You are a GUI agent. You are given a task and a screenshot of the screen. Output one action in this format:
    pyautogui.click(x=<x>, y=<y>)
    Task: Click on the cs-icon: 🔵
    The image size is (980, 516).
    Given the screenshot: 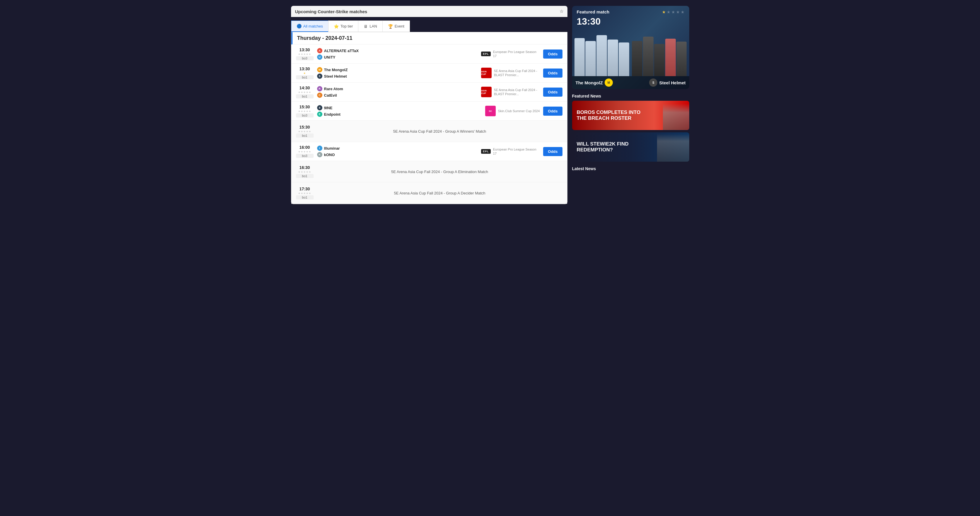 What is the action you would take?
    pyautogui.click(x=299, y=26)
    